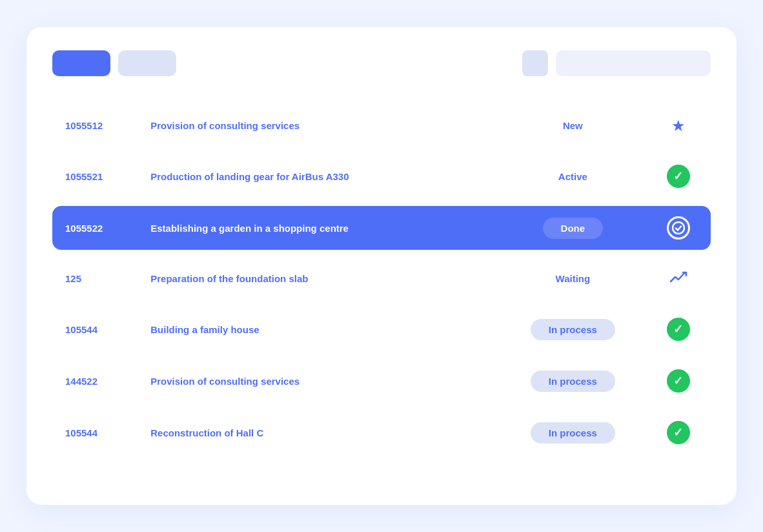 The height and width of the screenshot is (532, 763). I want to click on row-id: 125, so click(95, 279).